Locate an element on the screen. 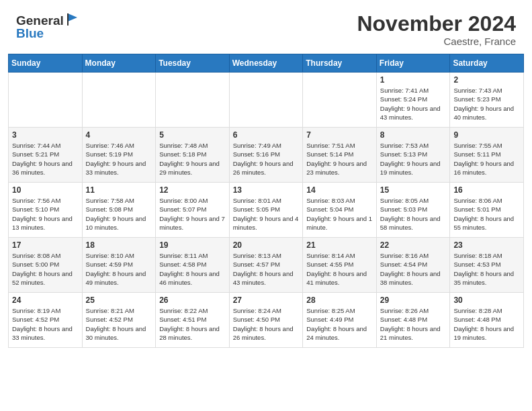 Image resolution: width=532 pixels, height=411 pixels. day-cell: 29Sunrise: 8:26 AM Sunset: 4:48 PM Dayli… is located at coordinates (413, 320).